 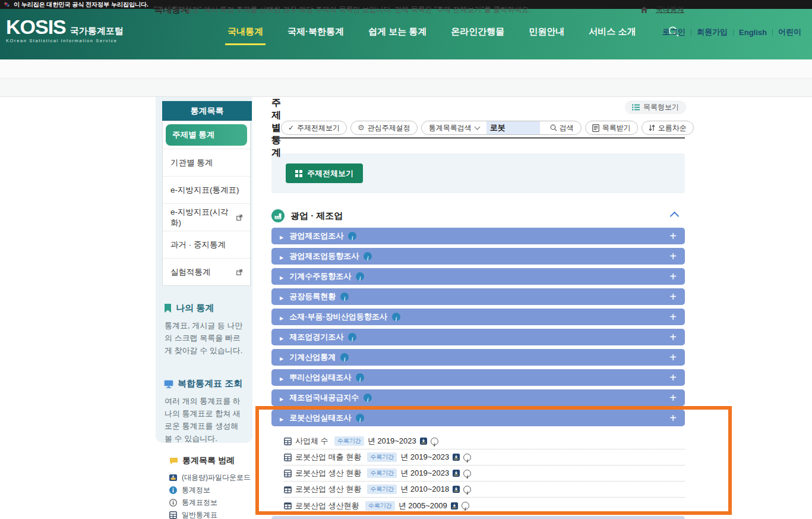 I want to click on survey-bar: 제조업국내공급지수, so click(x=478, y=398).